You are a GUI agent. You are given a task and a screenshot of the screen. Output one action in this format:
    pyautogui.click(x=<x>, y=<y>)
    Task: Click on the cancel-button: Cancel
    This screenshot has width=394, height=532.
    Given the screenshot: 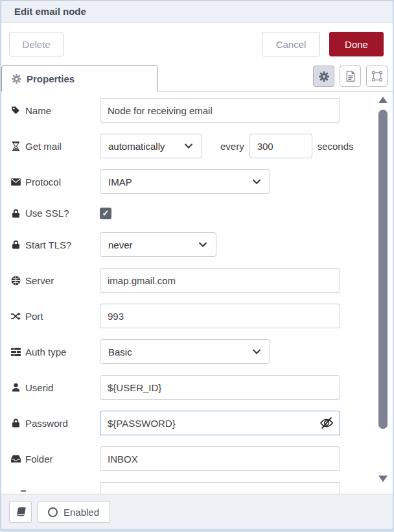 What is the action you would take?
    pyautogui.click(x=291, y=44)
    